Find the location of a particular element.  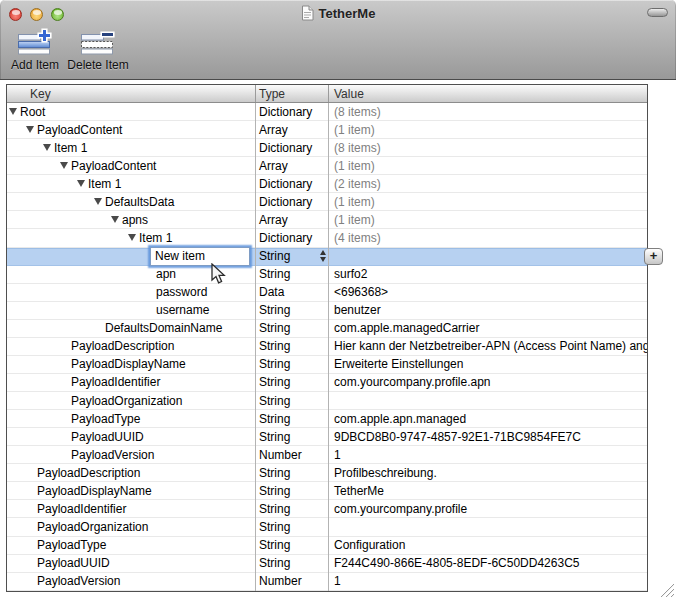

plist-row-root: RootDictionary(8 items) is located at coordinates (327, 112).